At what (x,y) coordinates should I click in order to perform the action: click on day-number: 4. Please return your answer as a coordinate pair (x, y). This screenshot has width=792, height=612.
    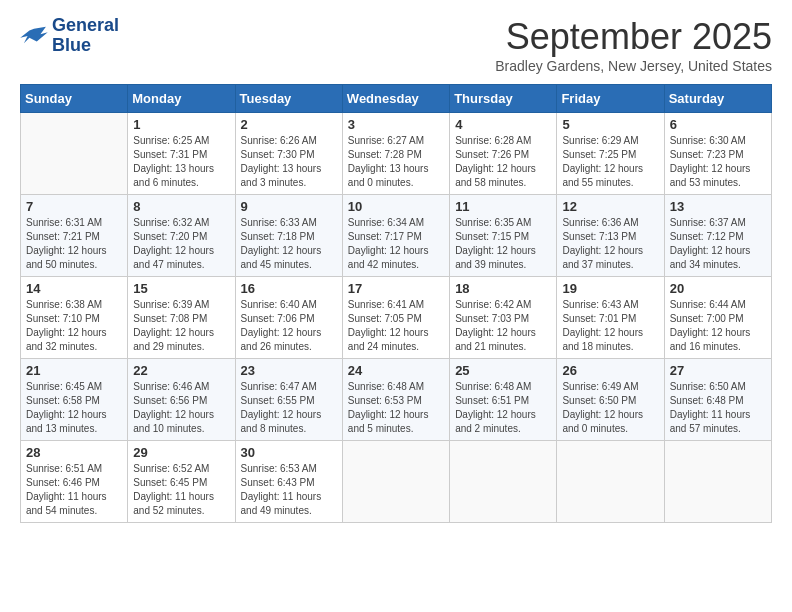
    Looking at the image, I should click on (503, 124).